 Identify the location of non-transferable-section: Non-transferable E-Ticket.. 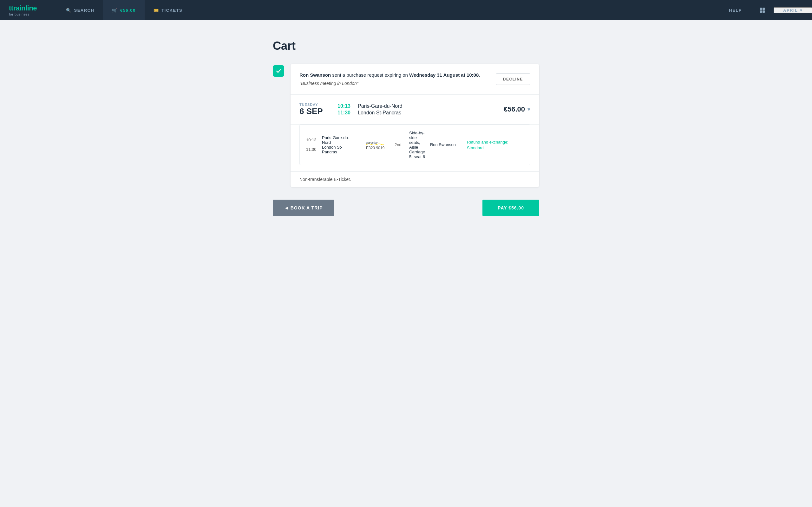
(415, 179).